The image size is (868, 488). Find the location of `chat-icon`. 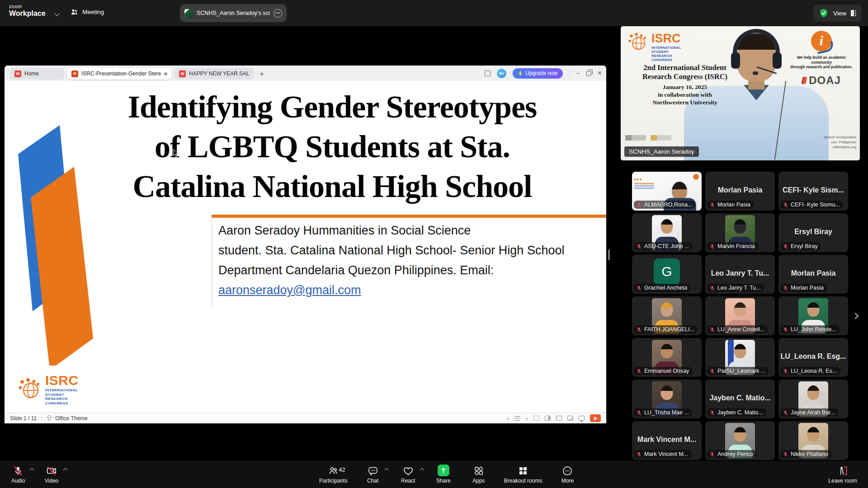

chat-icon is located at coordinates (373, 471).